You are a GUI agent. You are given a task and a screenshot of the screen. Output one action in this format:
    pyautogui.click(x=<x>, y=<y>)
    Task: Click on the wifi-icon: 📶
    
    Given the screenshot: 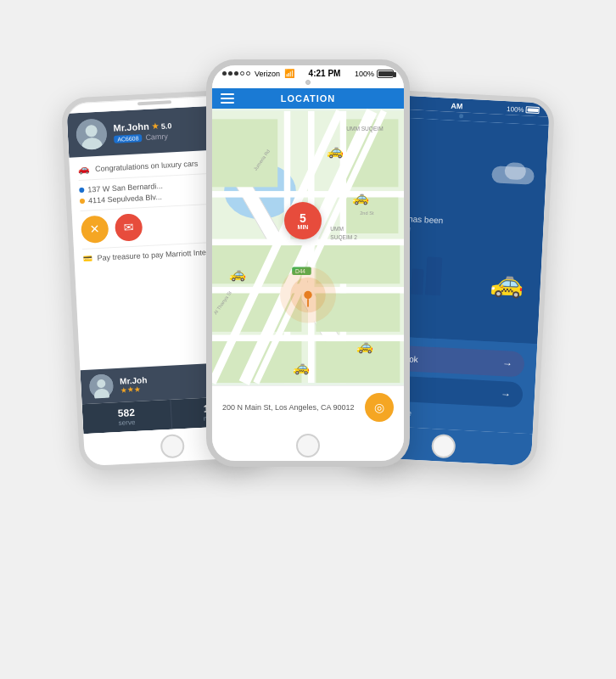 What is the action you would take?
    pyautogui.click(x=289, y=73)
    